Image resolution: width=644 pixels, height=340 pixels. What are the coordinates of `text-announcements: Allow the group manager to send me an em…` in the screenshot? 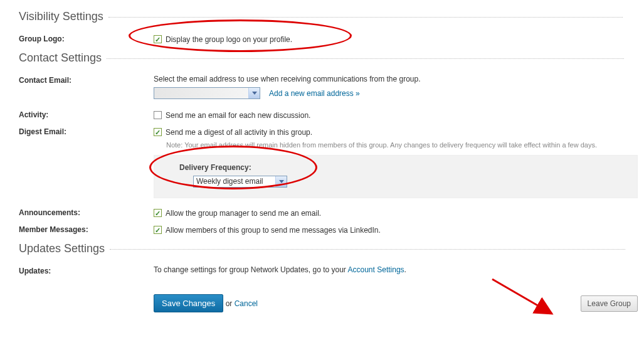 It's located at (243, 213).